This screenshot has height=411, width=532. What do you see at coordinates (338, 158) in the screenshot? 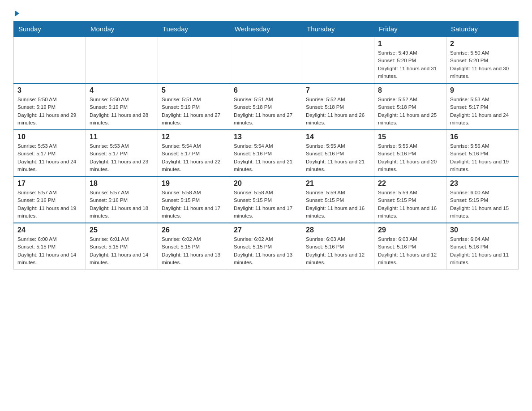
I see `day-info: Sunrise: 5:55 AMSunset: 5:16 PMDaylight:…` at bounding box center [338, 158].